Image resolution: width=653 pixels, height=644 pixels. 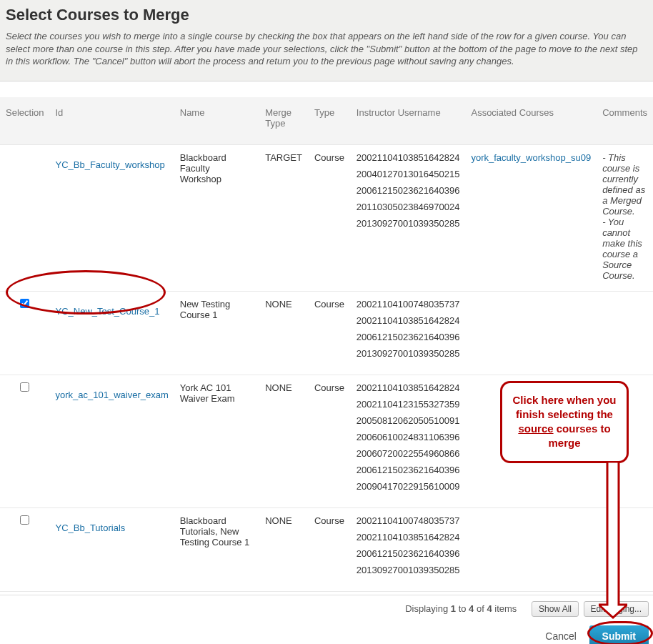 I want to click on course-id-link: YC_Bb_Tutorials, so click(x=90, y=527).